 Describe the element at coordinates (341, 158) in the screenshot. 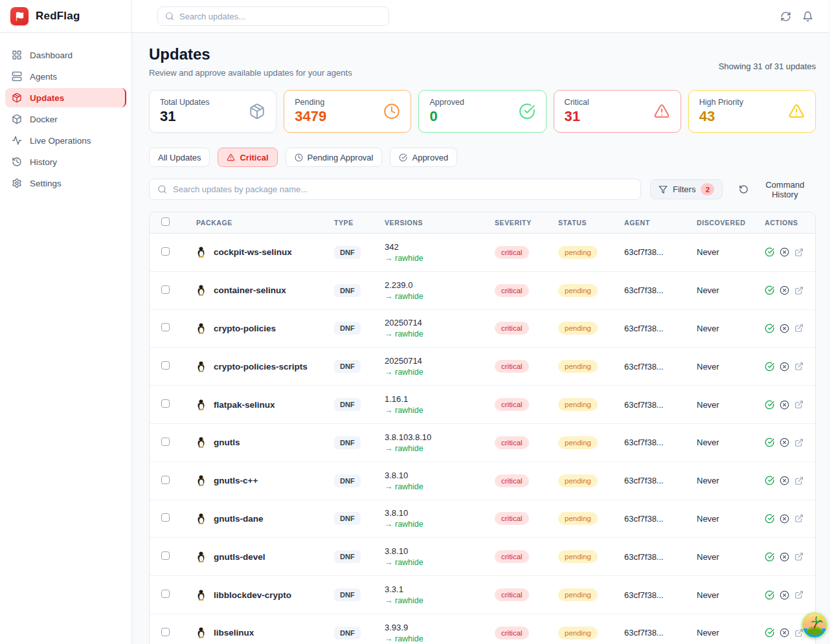

I see `tab-label: Pending Approval` at that location.